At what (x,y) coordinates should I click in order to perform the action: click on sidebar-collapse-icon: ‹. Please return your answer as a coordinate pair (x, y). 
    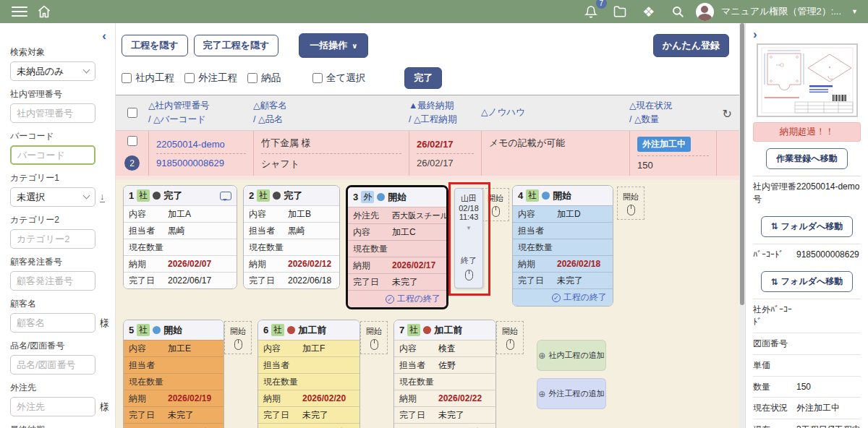
    Looking at the image, I should click on (104, 36).